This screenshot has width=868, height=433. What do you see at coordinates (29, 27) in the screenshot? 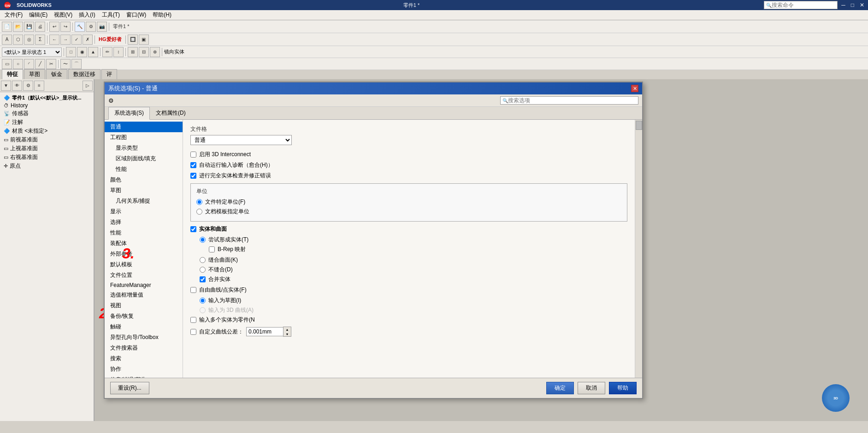
I see `tb-save: 💾` at bounding box center [29, 27].